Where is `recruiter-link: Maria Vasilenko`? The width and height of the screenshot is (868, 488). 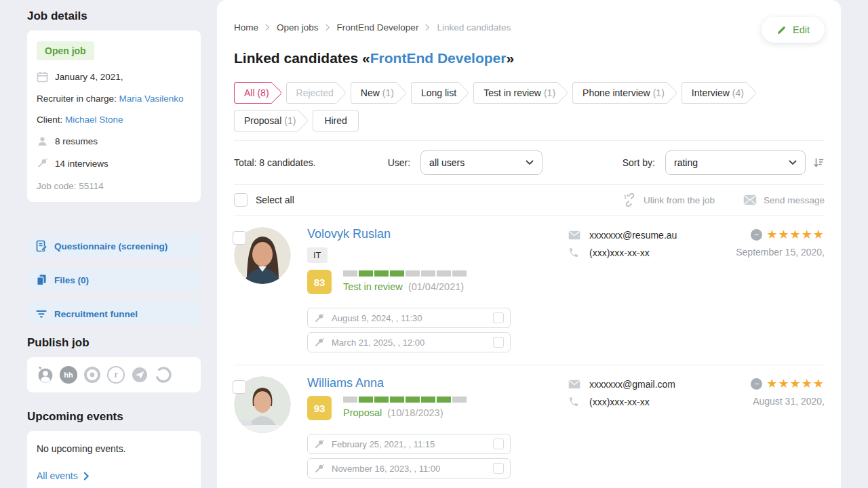
recruiter-link: Maria Vasilenko is located at coordinates (152, 99).